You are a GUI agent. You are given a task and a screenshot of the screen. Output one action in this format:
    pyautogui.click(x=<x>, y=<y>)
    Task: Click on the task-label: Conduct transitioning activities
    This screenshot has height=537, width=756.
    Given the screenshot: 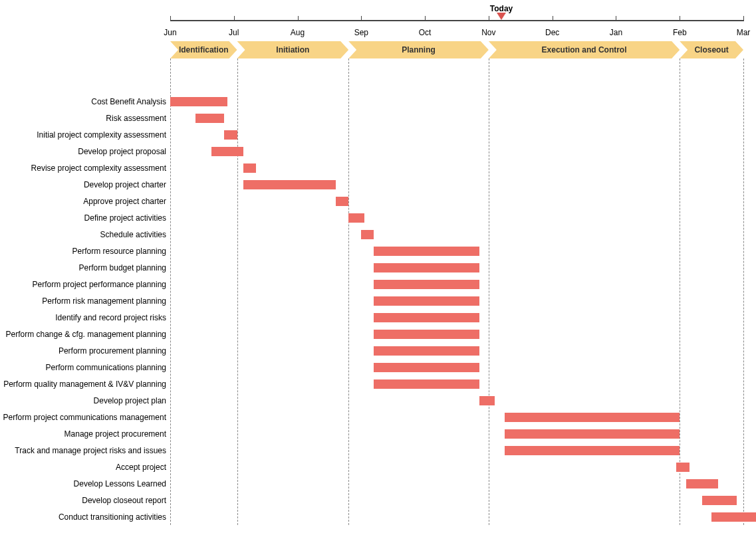 What is the action you would take?
    pyautogui.click(x=112, y=517)
    